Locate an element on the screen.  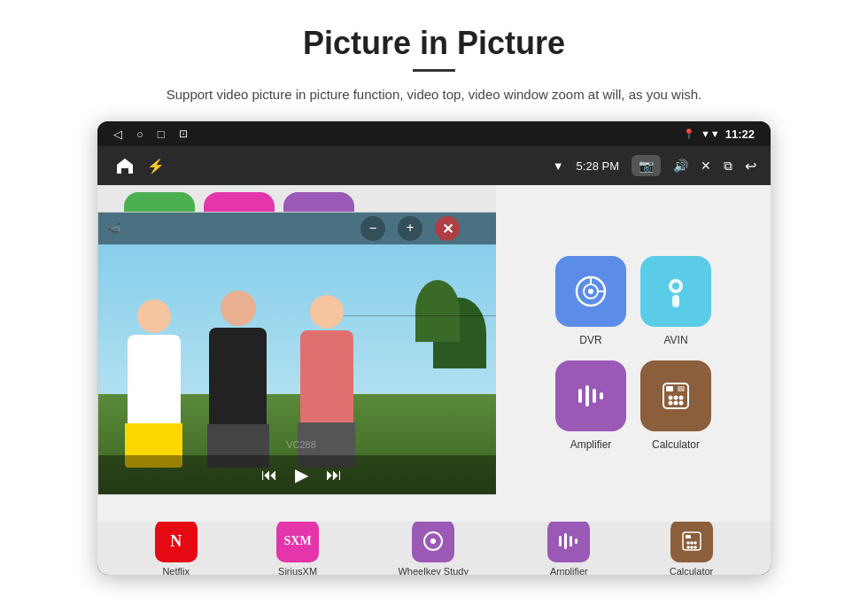
amplifier-bottom-label: Amplifier is located at coordinates (569, 570).